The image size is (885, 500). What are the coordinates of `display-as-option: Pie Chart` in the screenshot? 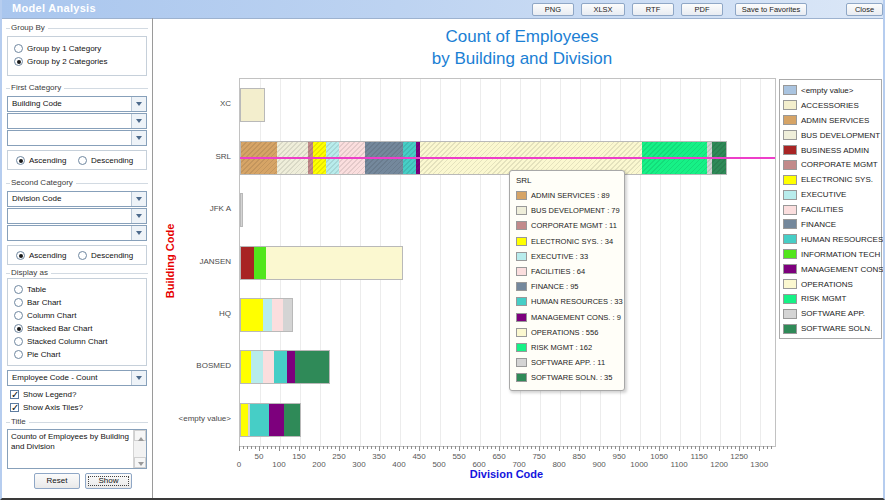 It's located at (77, 354).